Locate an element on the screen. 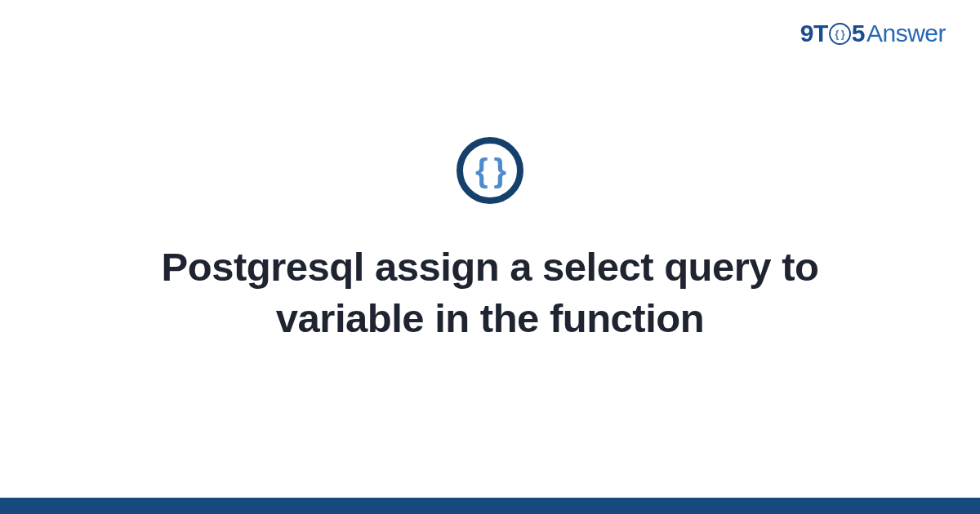 Image resolution: width=980 pixels, height=514 pixels. site-logo: 9 T { } 5 Answer is located at coordinates (873, 33).